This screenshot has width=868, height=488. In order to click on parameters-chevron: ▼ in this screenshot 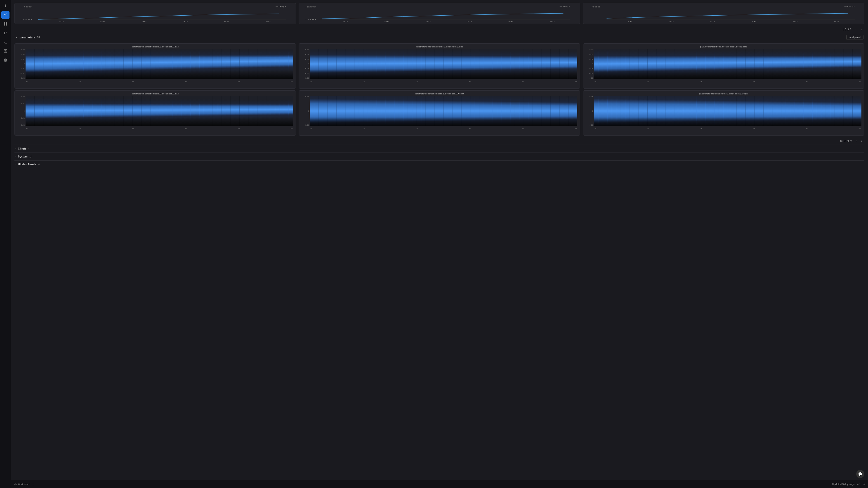, I will do `click(17, 37)`.